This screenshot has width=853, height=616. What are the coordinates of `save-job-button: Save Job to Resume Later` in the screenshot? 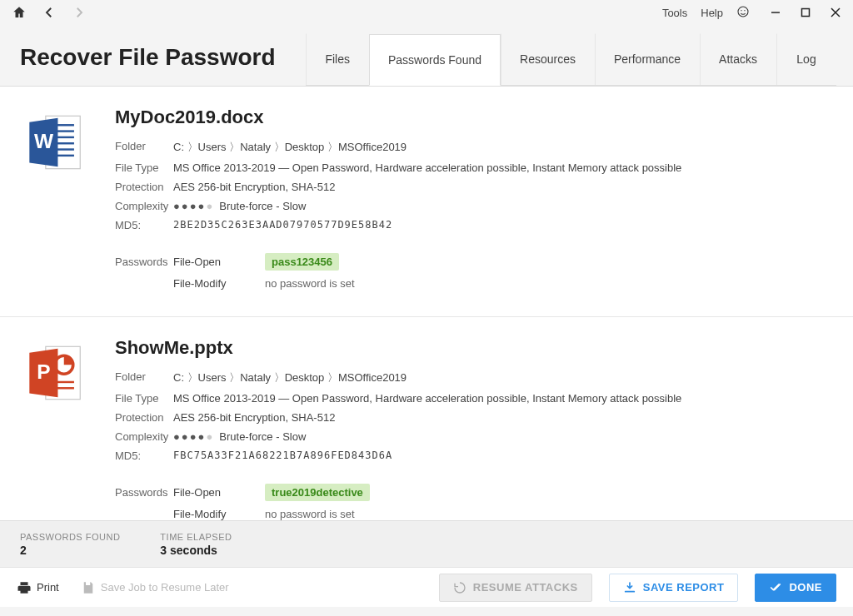 It's located at (155, 588).